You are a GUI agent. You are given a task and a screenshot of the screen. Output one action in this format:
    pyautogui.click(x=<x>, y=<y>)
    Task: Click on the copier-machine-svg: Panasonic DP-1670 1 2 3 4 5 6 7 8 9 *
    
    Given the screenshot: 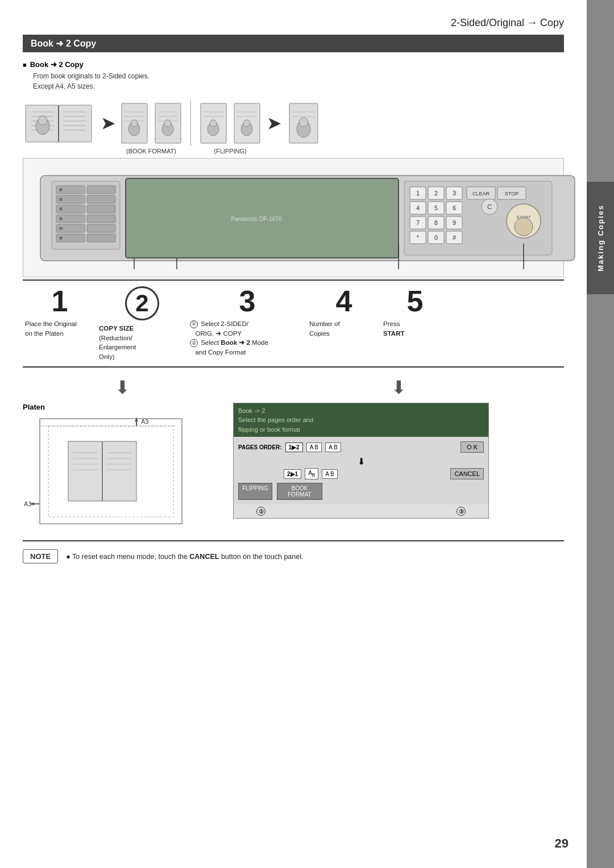 What is the action you would take?
    pyautogui.click(x=310, y=217)
    